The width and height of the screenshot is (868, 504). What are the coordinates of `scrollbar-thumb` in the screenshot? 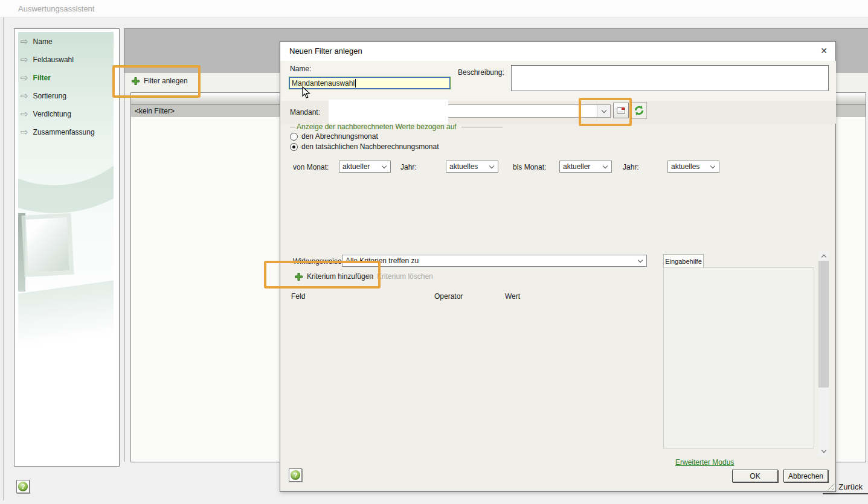 It's located at (824, 324).